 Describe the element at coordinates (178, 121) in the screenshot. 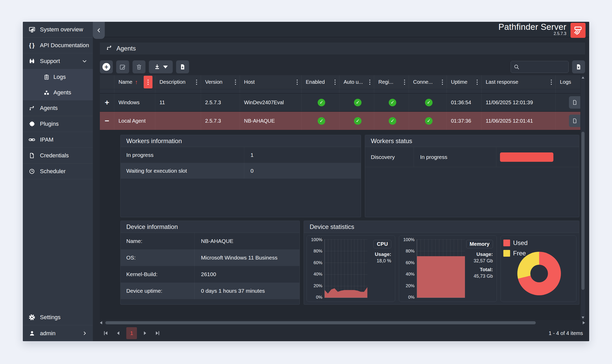

I see `cell-description` at that location.